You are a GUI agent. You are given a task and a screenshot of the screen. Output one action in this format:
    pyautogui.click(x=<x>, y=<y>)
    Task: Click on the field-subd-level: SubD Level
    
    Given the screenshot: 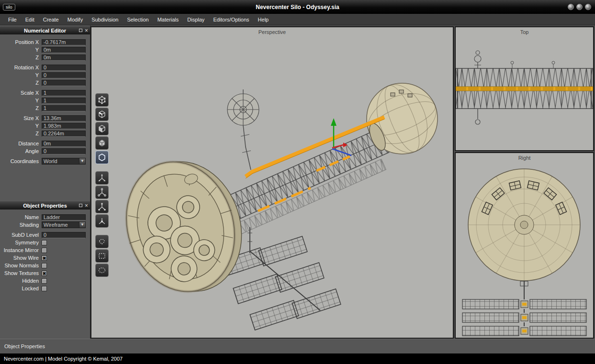 What is the action you would take?
    pyautogui.click(x=44, y=235)
    